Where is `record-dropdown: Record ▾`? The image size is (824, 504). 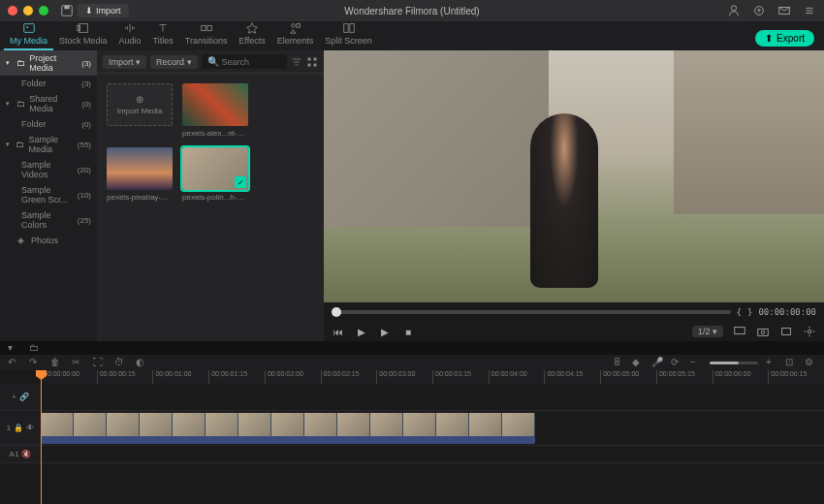
record-dropdown: Record ▾ is located at coordinates (174, 62).